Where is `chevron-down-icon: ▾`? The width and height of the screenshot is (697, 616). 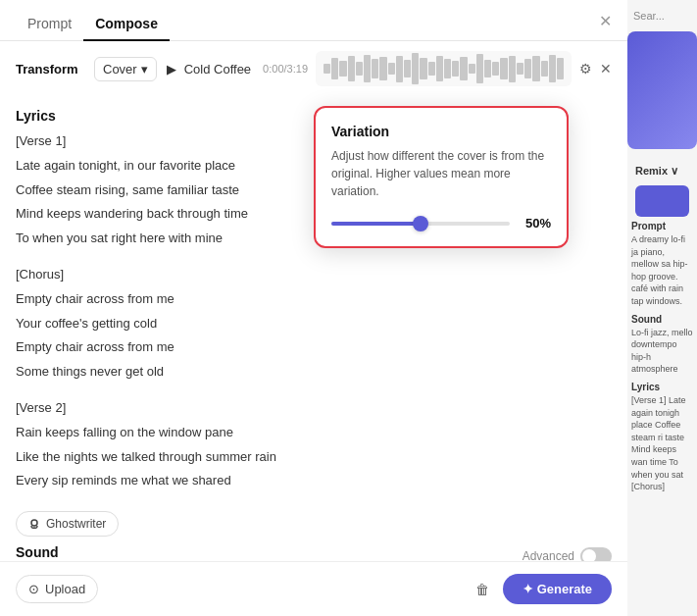 chevron-down-icon: ▾ is located at coordinates (145, 69).